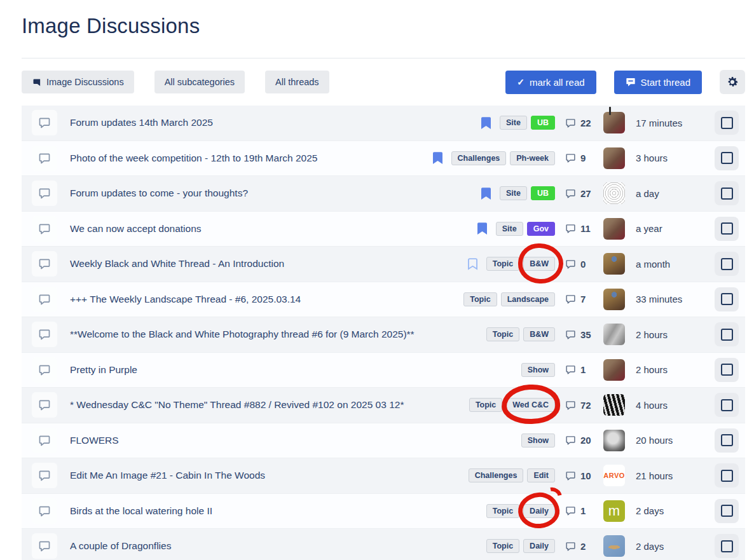 The width and height of the screenshot is (754, 560). Describe the element at coordinates (614, 511) in the screenshot. I see `avatar-m: m` at that location.